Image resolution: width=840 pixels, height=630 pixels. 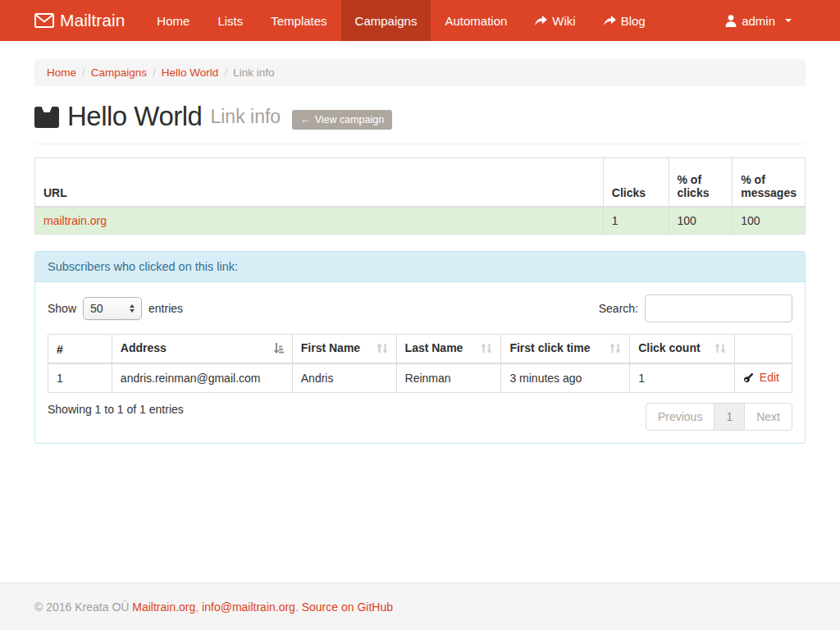 I want to click on cell-pct-messages: 100, so click(x=769, y=221).